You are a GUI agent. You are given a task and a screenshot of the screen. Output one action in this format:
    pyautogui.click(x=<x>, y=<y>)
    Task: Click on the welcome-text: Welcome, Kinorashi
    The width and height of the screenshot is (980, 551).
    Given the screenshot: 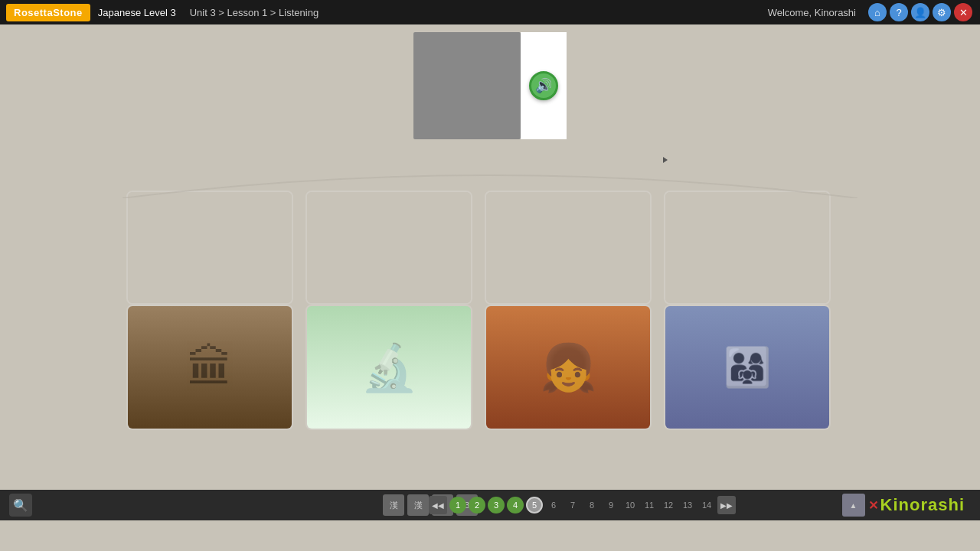 What is the action you would take?
    pyautogui.click(x=812, y=12)
    